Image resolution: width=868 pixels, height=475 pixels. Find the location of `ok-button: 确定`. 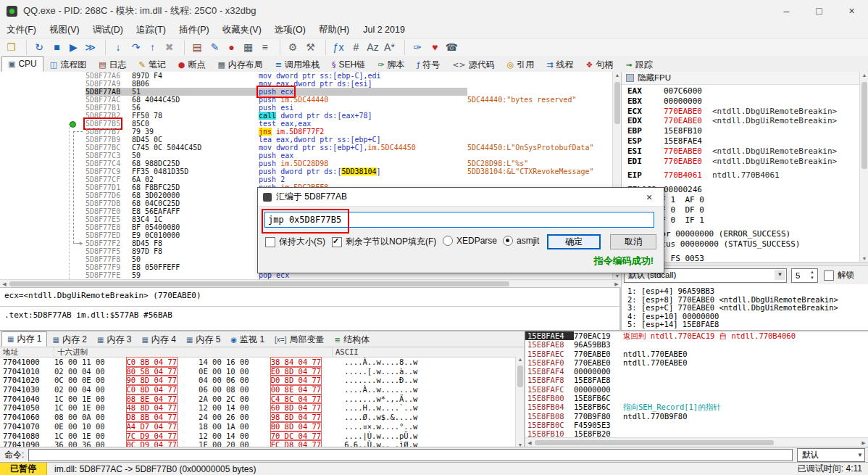

ok-button: 确定 is located at coordinates (574, 242).